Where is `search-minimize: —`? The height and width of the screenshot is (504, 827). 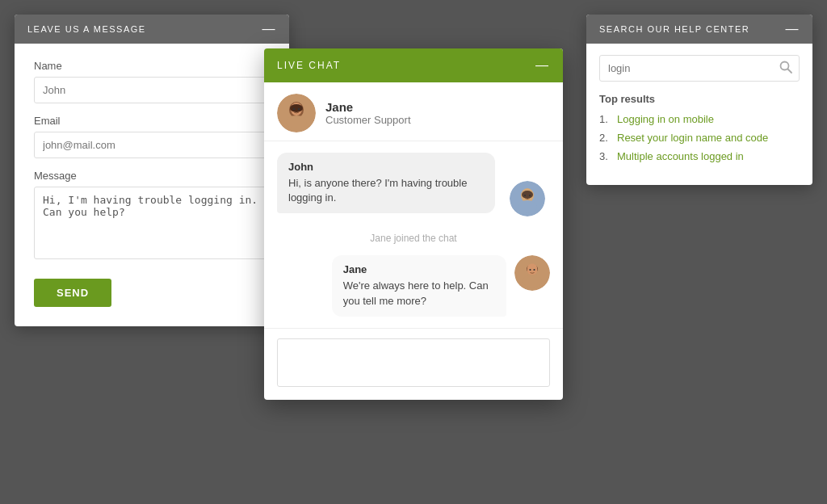 search-minimize: — is located at coordinates (793, 29).